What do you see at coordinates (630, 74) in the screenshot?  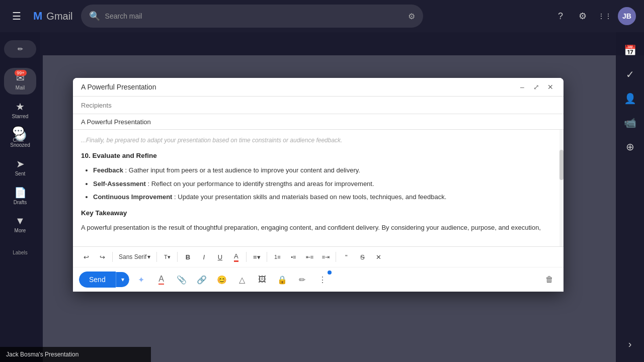 I see `right-tasks-icon: ✓` at bounding box center [630, 74].